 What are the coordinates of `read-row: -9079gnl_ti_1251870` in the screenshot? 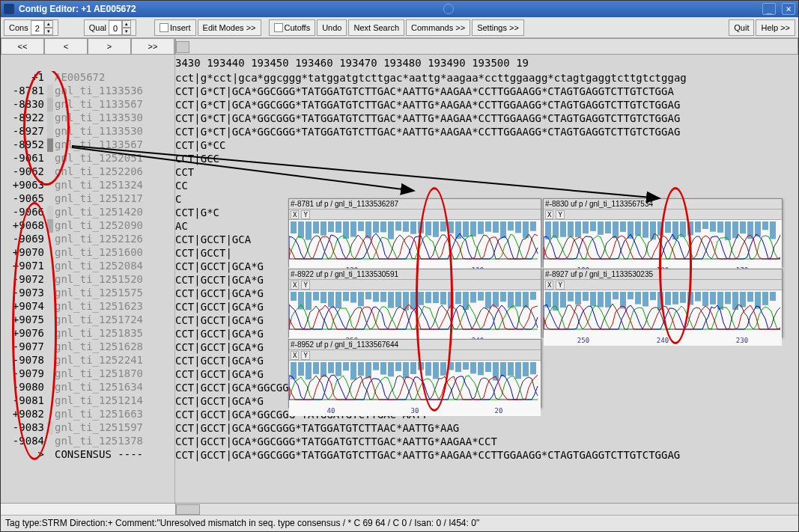 It's located at (88, 374).